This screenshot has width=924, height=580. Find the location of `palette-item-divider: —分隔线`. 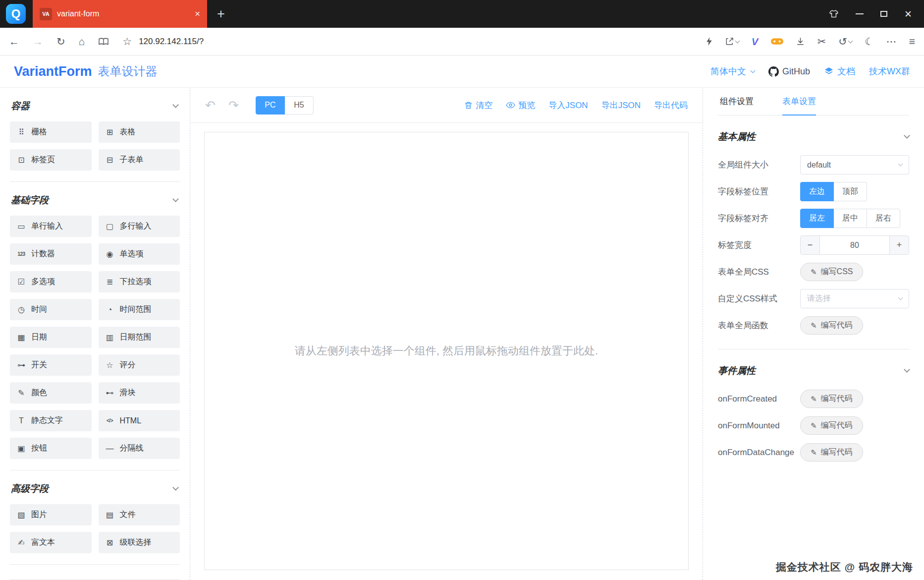

palette-item-divider: —分隔线 is located at coordinates (140, 448).